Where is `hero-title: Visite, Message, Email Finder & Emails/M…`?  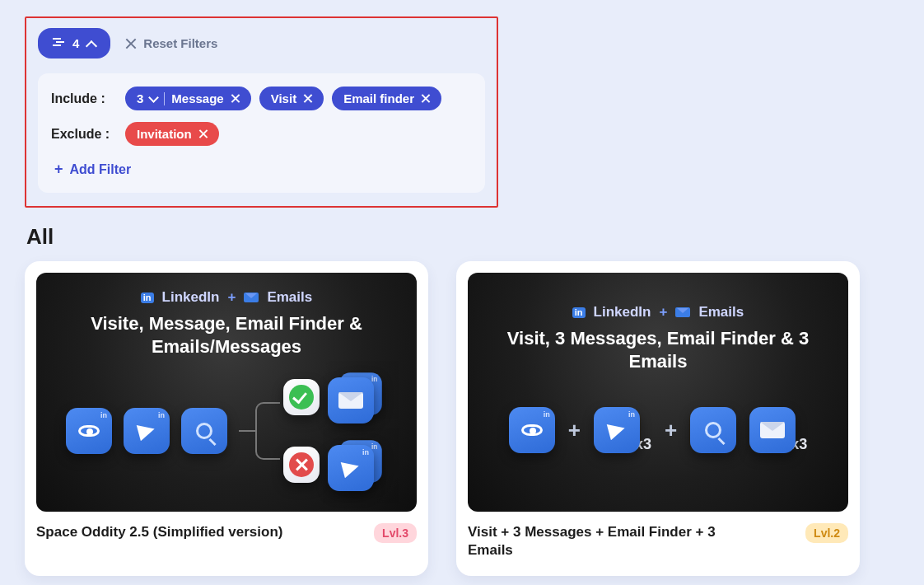 hero-title: Visite, Message, Email Finder & Emails/M… is located at coordinates (226, 335).